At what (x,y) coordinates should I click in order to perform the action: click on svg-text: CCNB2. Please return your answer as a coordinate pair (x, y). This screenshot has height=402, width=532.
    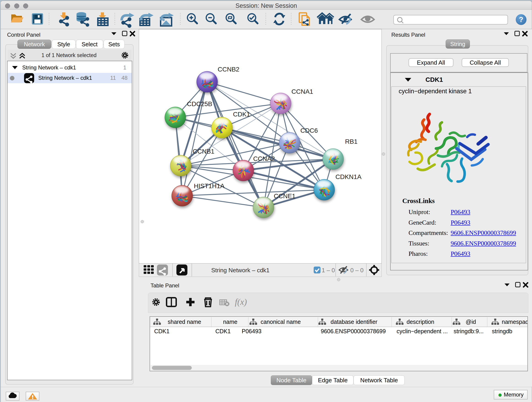
    Looking at the image, I should click on (228, 69).